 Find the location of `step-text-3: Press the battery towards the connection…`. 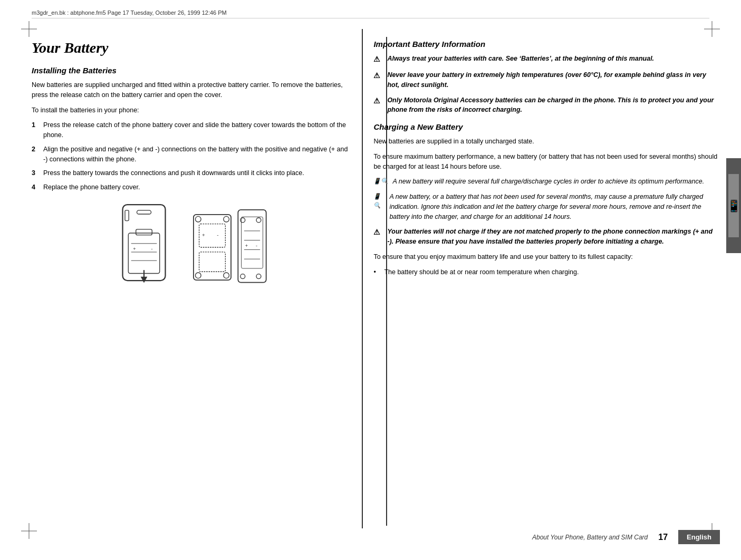

step-text-3: Press the battery towards the connection… is located at coordinates (174, 173).